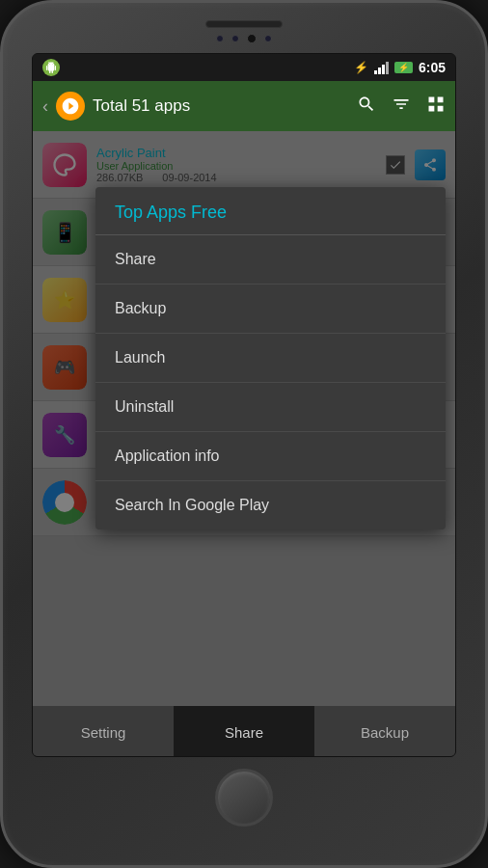 This screenshot has height=868, width=488. Describe the element at coordinates (244, 39) in the screenshot. I see `phone-camera-row` at that location.